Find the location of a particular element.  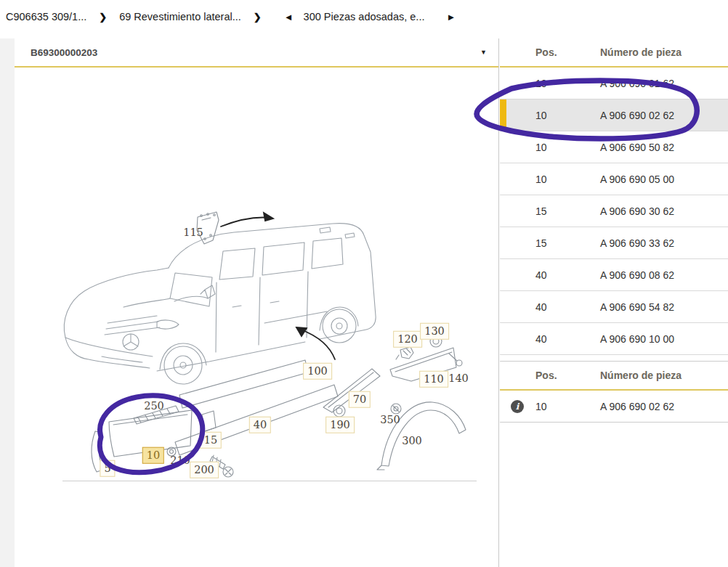

diagram-callout-300: 300 is located at coordinates (412, 441).